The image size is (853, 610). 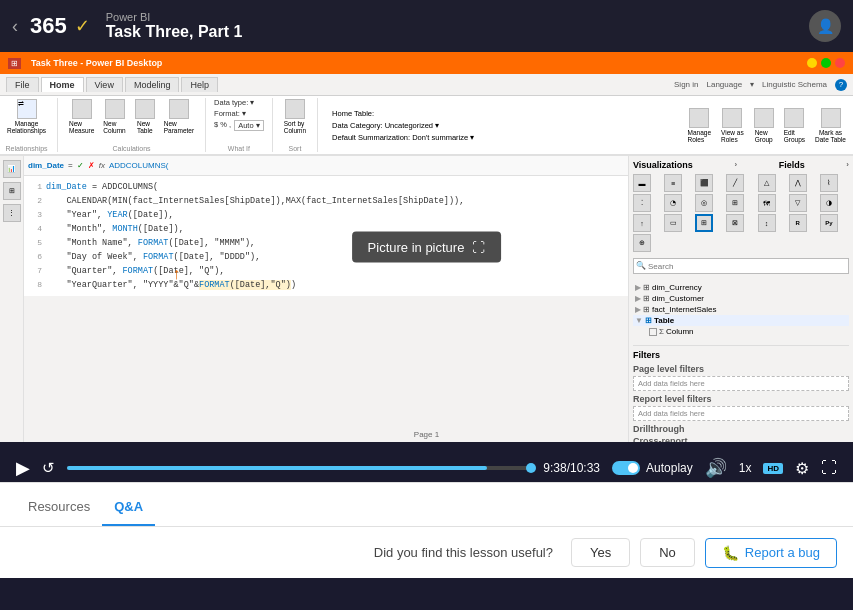 I want to click on pbi-icon-bar: 📊 ⊞ ⋮, so click(x=12, y=299).